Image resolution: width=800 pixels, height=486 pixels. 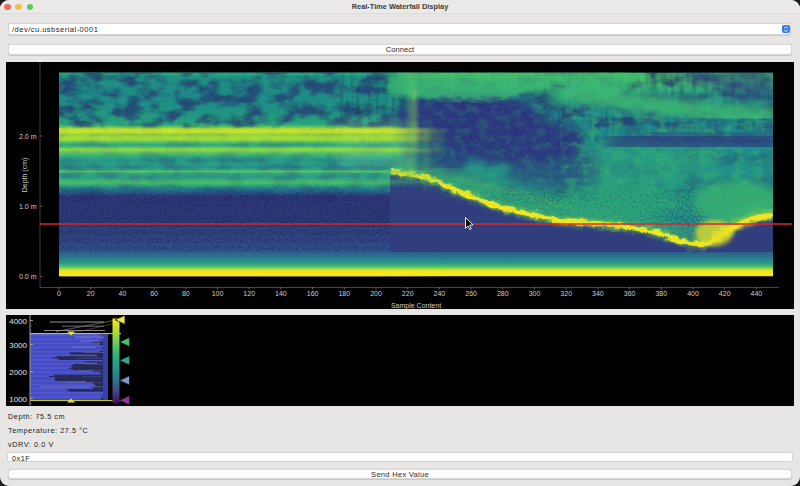 I want to click on svg-text: 260, so click(x=471, y=294).